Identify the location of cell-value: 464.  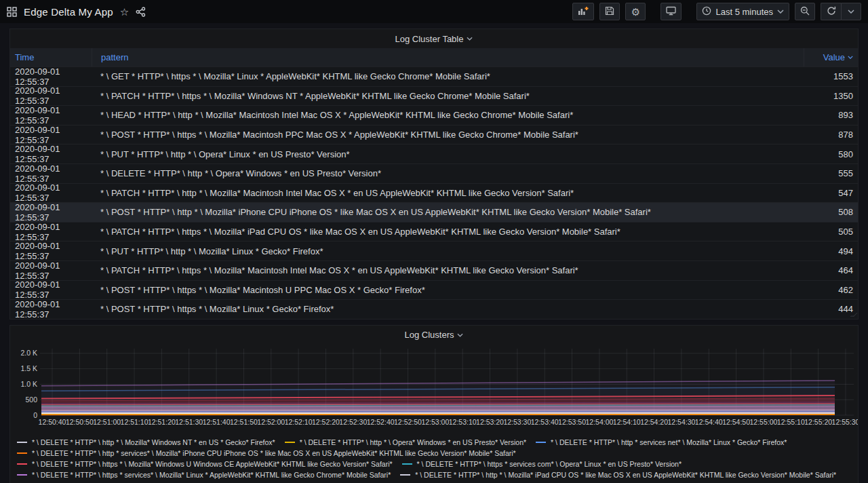
(831, 270).